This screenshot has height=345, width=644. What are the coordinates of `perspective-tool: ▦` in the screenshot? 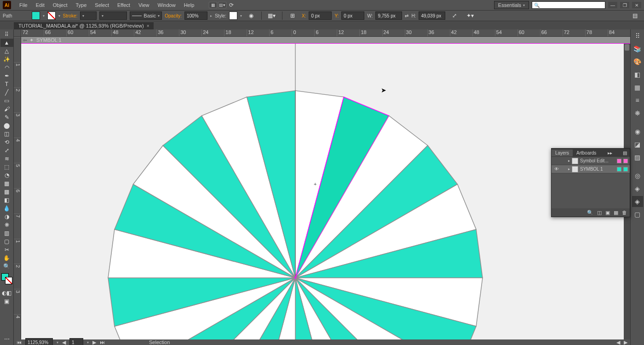 It's located at (7, 184).